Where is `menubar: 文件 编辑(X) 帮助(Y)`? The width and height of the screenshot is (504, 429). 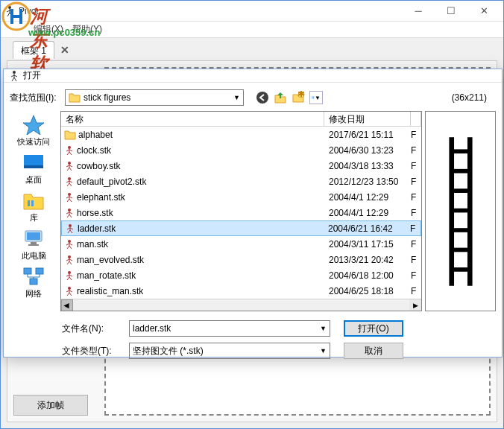
menubar: 文件 编辑(X) 帮助(Y) is located at coordinates (252, 30).